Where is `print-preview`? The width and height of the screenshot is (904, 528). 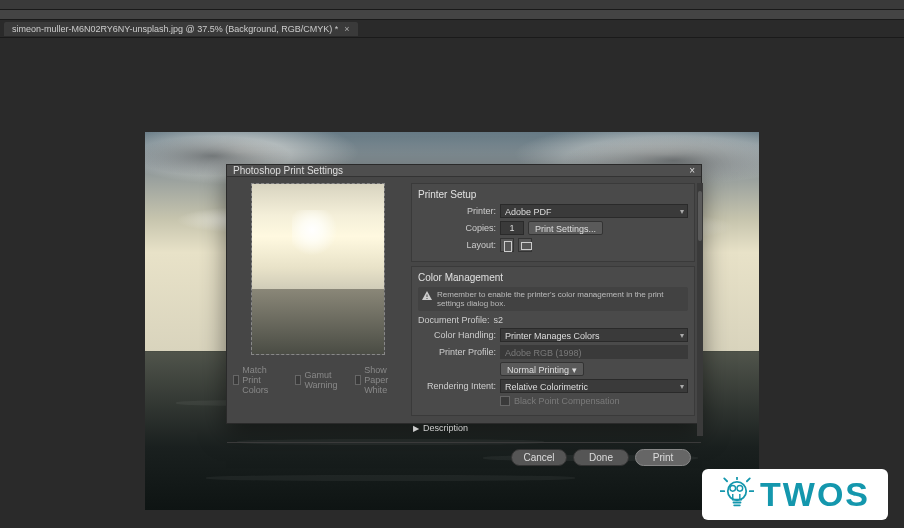 print-preview is located at coordinates (318, 269).